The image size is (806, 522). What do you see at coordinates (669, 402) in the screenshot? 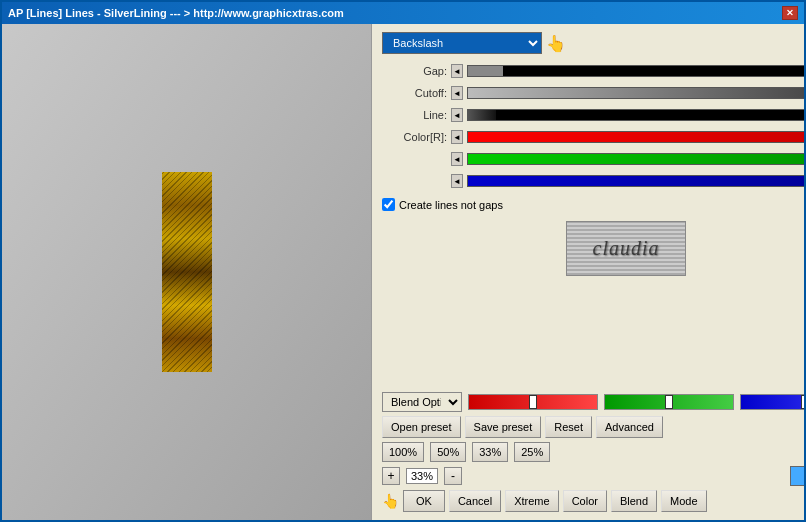
I see `green-blend-slider` at bounding box center [669, 402].